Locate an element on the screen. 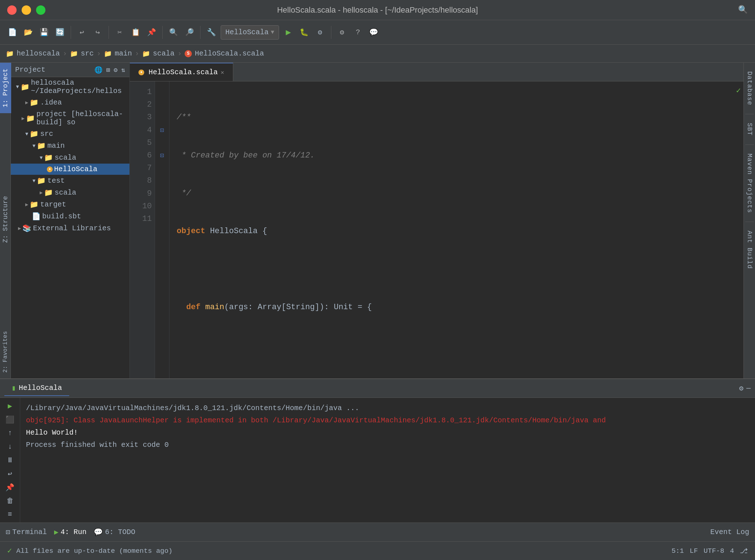 The image size is (755, 560). sidebar-icon-layout: ⊞ is located at coordinates (108, 70).